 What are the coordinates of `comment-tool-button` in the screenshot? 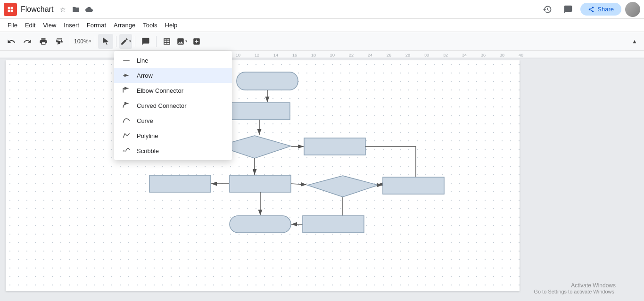 It's located at (146, 41).